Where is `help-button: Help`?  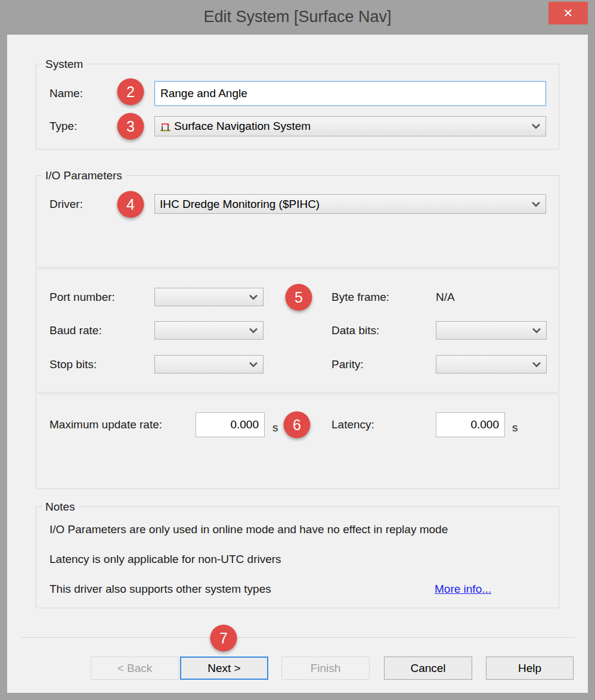 help-button: Help is located at coordinates (529, 668).